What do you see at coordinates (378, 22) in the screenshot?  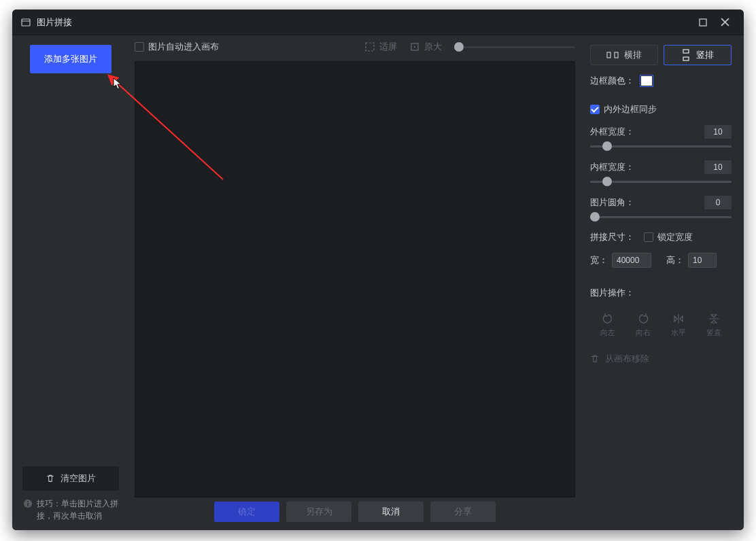 I see `titlebar: 图片拼接` at bounding box center [378, 22].